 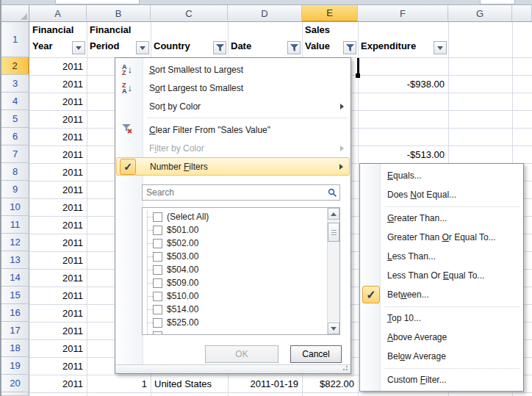 I want to click on cell-a15: 2011, so click(x=58, y=295).